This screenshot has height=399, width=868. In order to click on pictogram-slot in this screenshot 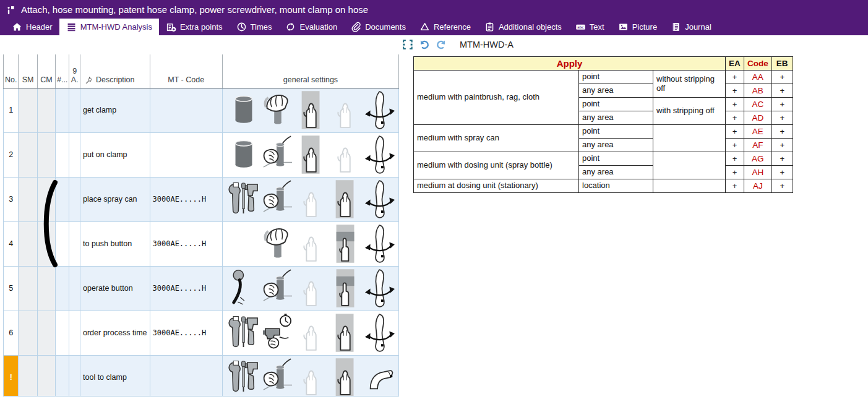, I will do `click(244, 199)`.